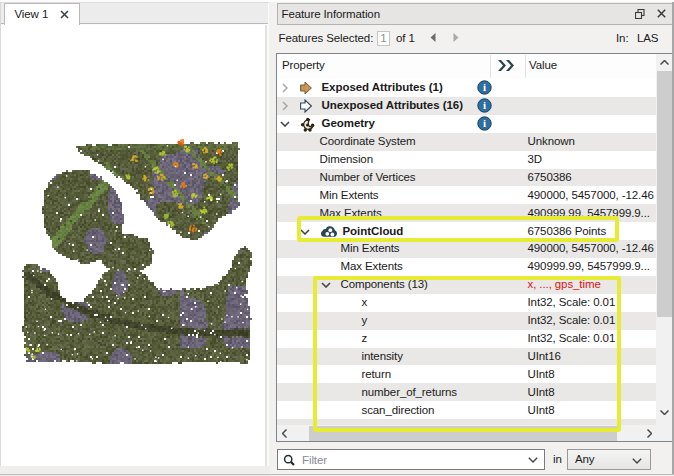  What do you see at coordinates (42, 14) in the screenshot?
I see `tab-view-1: View 1` at bounding box center [42, 14].